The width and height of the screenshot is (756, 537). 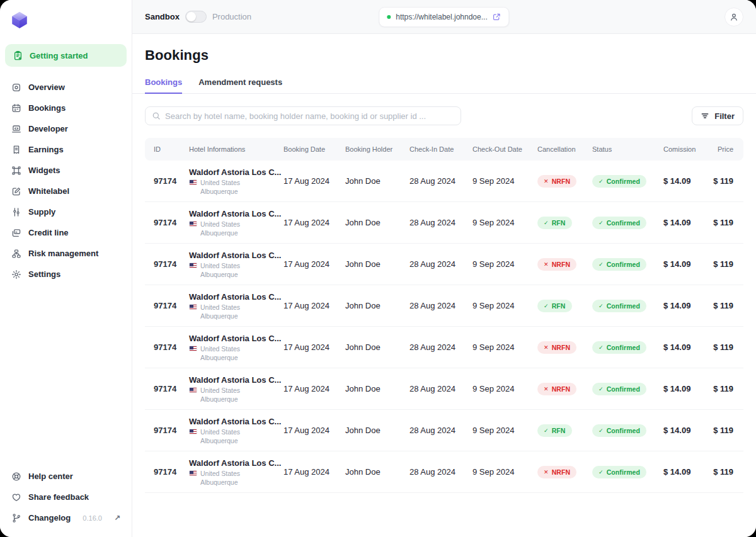 I want to click on sidebar-item-help-center: Help center, so click(x=66, y=476).